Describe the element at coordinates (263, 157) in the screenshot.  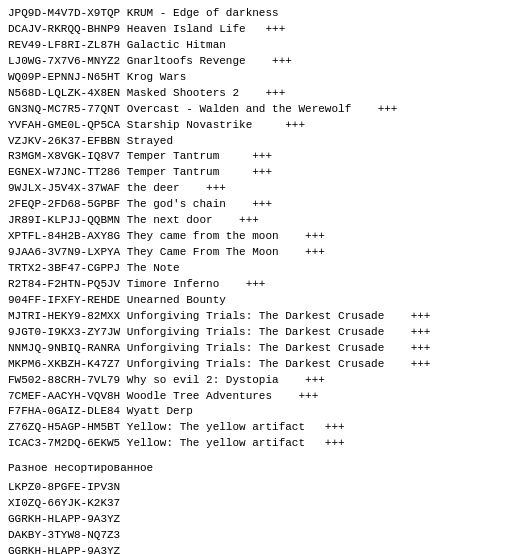
I see `game-line-line10: R3MGM-X8VGK-IQ8V7 Temper Tantrum +++` at that location.